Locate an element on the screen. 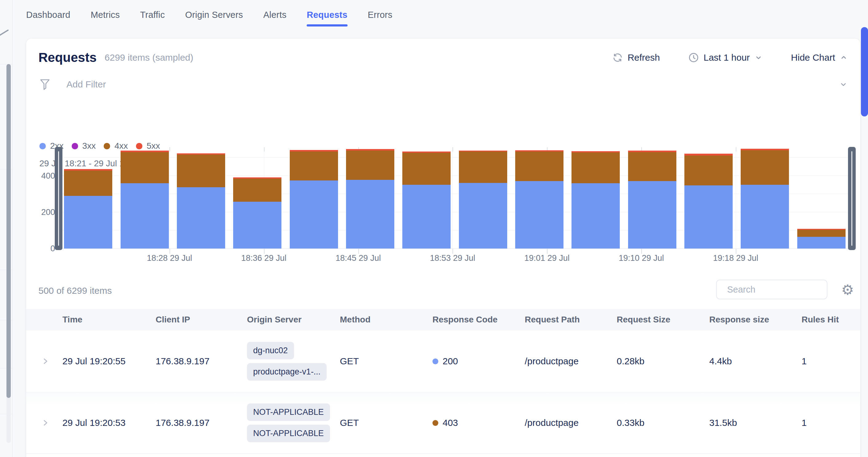 This screenshot has width=868, height=457. chart-brush-handle-left is located at coordinates (59, 198).